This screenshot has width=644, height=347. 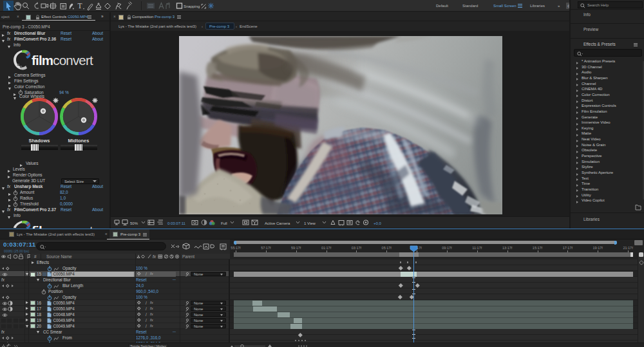 What do you see at coordinates (134, 223) in the screenshot?
I see `svg-text: 50%` at bounding box center [134, 223].